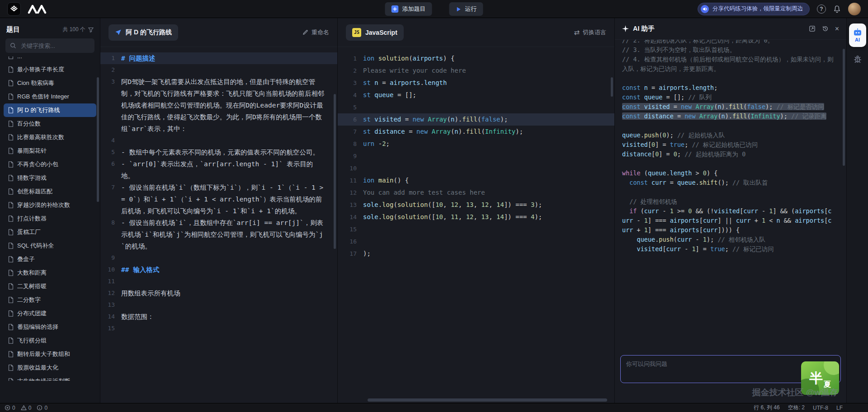 This screenshot has height=412, width=868. Describe the element at coordinates (826, 29) in the screenshot. I see `history-icon` at that location.